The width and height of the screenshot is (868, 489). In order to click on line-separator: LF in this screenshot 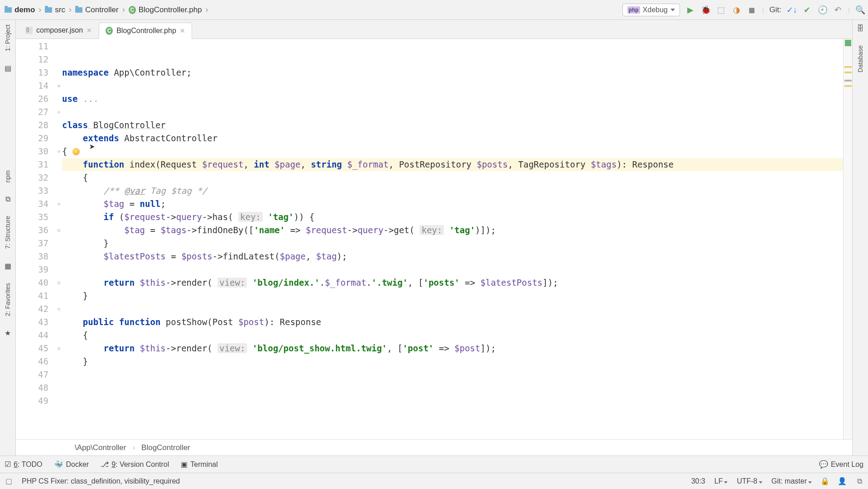, I will do `click(721, 481)`.